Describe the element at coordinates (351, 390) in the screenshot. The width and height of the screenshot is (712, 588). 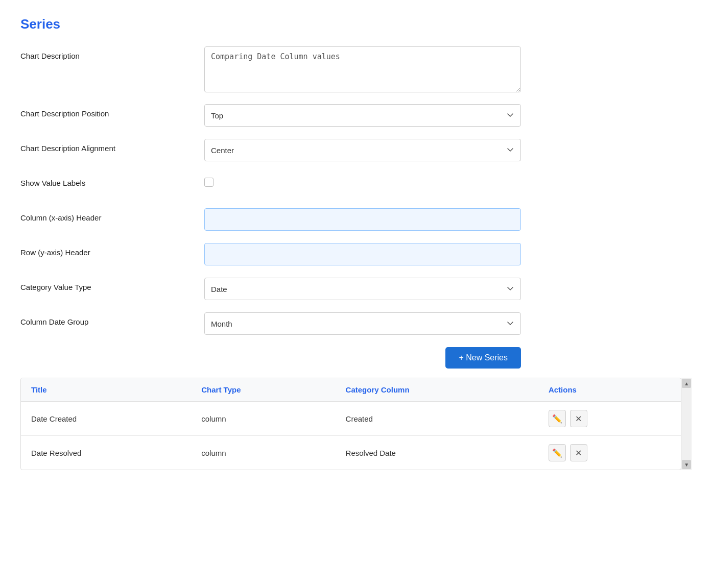
I see `table-header-row: Title Chart Type Category Column Actions` at that location.